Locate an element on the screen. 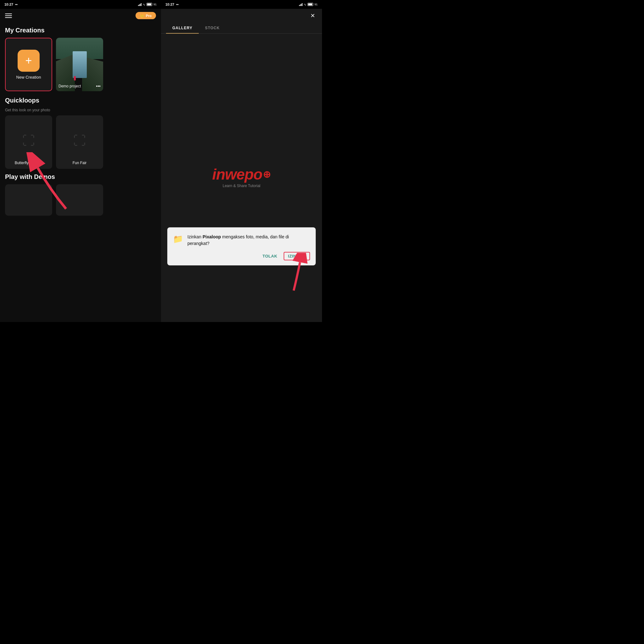 This screenshot has height=644, width=644. right-header: ✕ is located at coordinates (241, 16).